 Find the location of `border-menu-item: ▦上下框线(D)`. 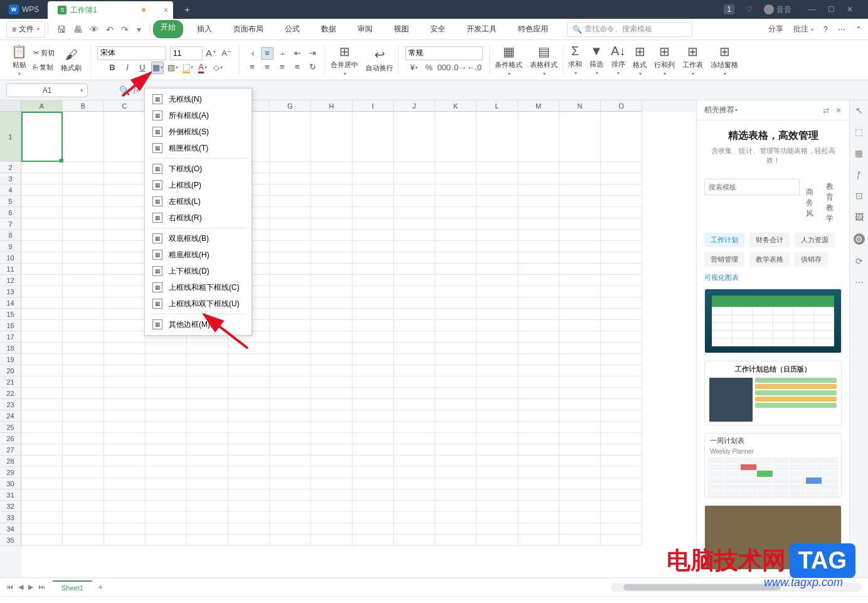

border-menu-item: ▦上下框线(D) is located at coordinates (198, 271).